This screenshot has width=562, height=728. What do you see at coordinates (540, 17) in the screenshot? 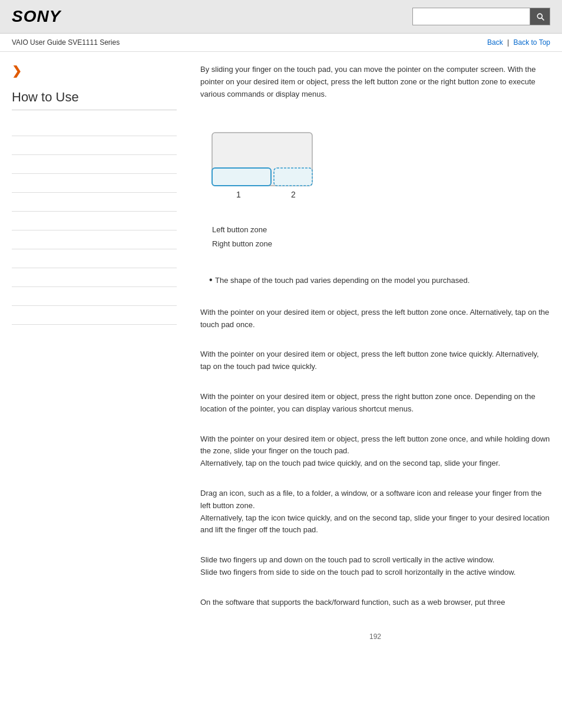
I see `search-button` at bounding box center [540, 17].